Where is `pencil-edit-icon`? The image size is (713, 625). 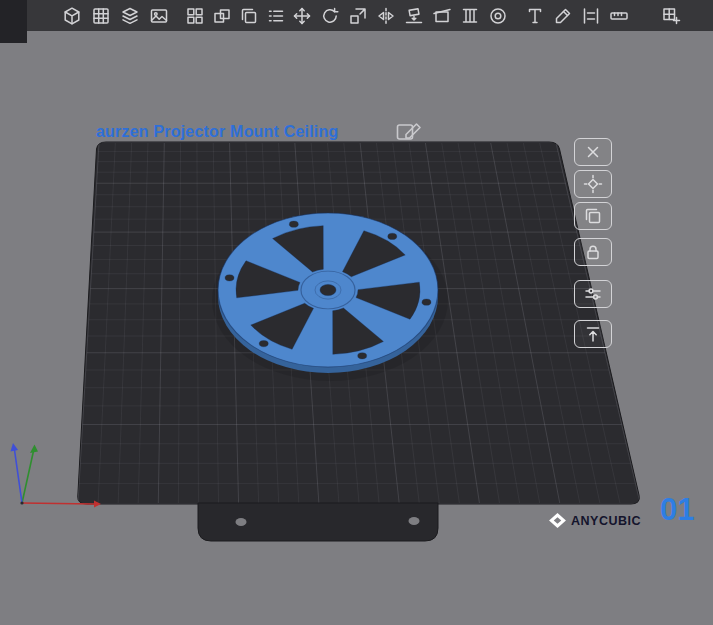
pencil-edit-icon is located at coordinates (409, 132).